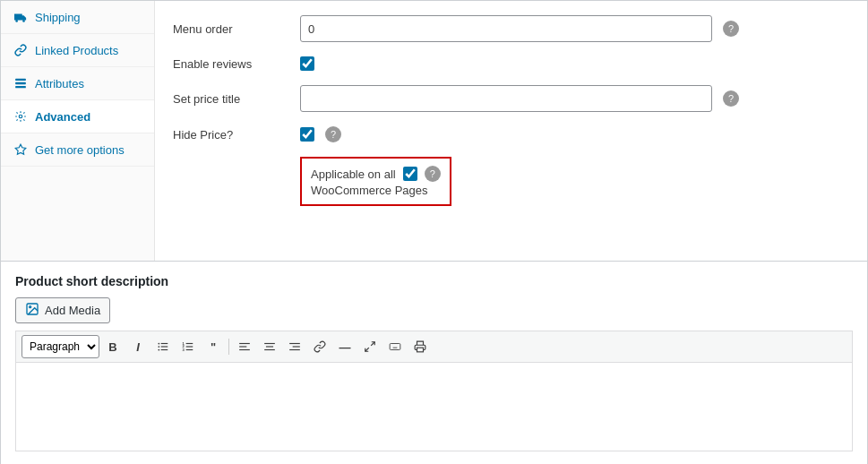 This screenshot has height=464, width=868. I want to click on menu-order-row: Menu order ?, so click(511, 29).